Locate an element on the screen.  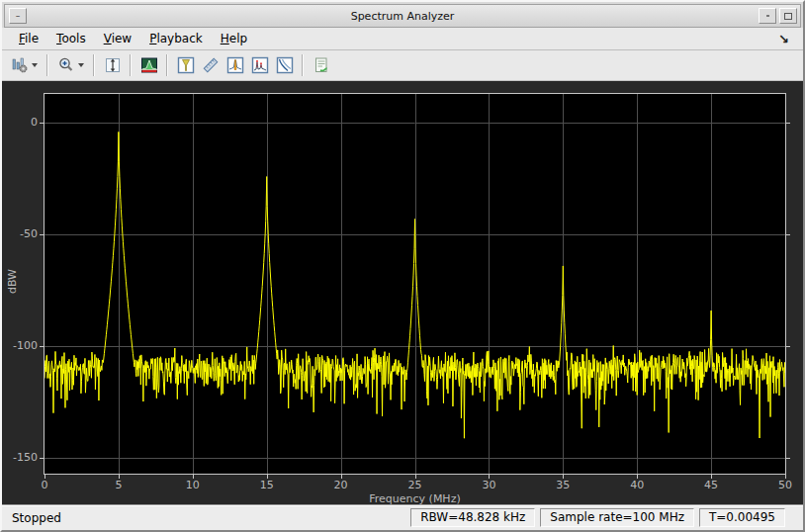
menu-file: File is located at coordinates (29, 39).